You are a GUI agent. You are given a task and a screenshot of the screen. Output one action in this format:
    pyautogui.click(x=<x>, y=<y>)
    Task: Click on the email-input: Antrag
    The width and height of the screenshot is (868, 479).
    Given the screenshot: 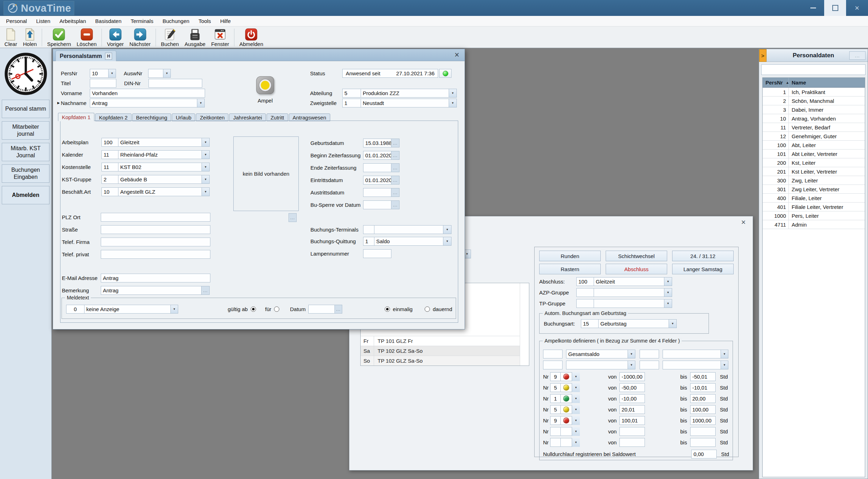 What is the action you would take?
    pyautogui.click(x=156, y=278)
    